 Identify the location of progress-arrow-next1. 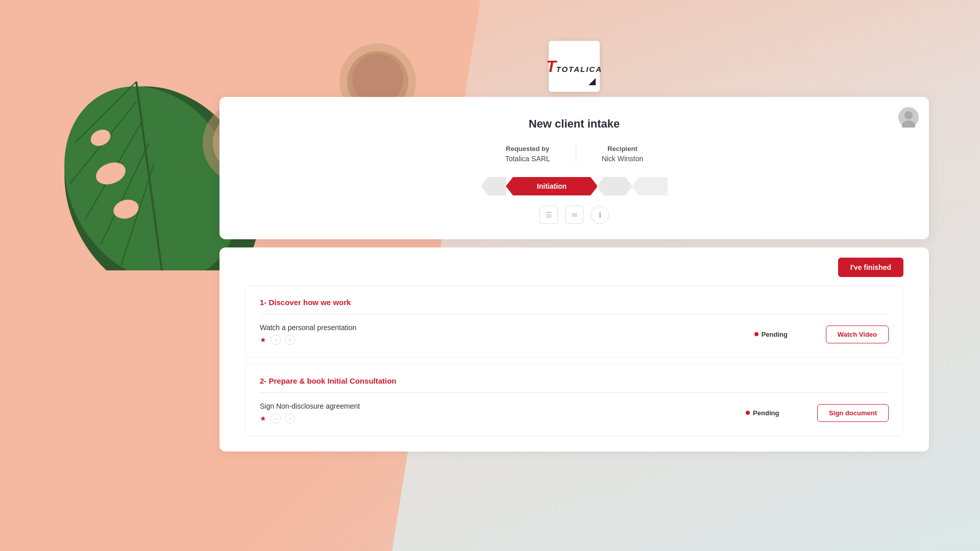
(615, 186).